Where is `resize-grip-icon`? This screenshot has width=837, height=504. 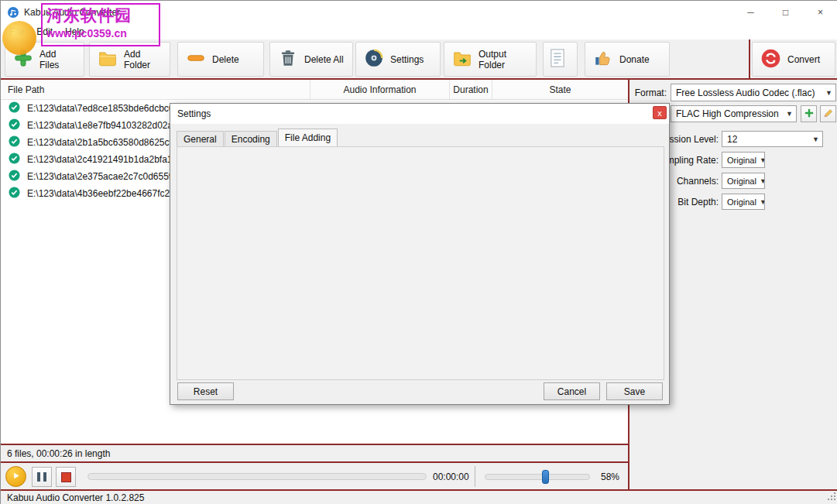 resize-grip-icon is located at coordinates (832, 497).